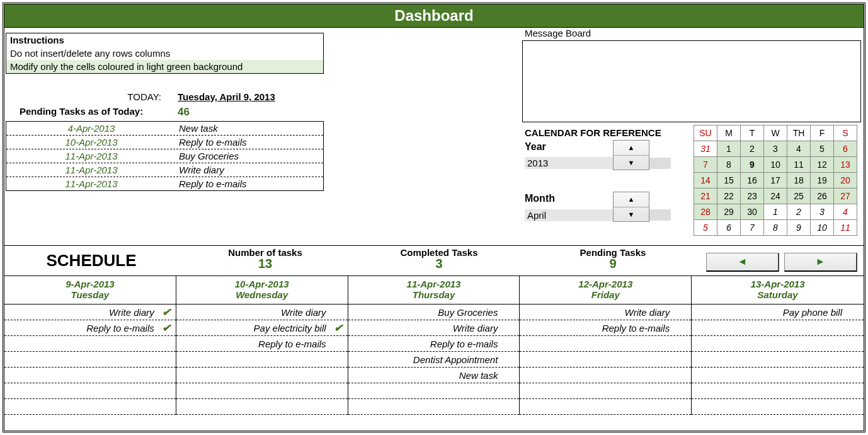 This screenshot has width=868, height=435. What do you see at coordinates (631, 207) in the screenshot?
I see `month-spinner: ▲ ▼` at bounding box center [631, 207].